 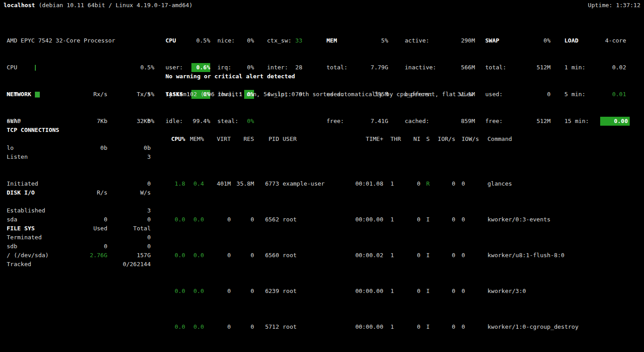 I want to click on alert-message: No warning or critical alert detected, so click(x=230, y=76).